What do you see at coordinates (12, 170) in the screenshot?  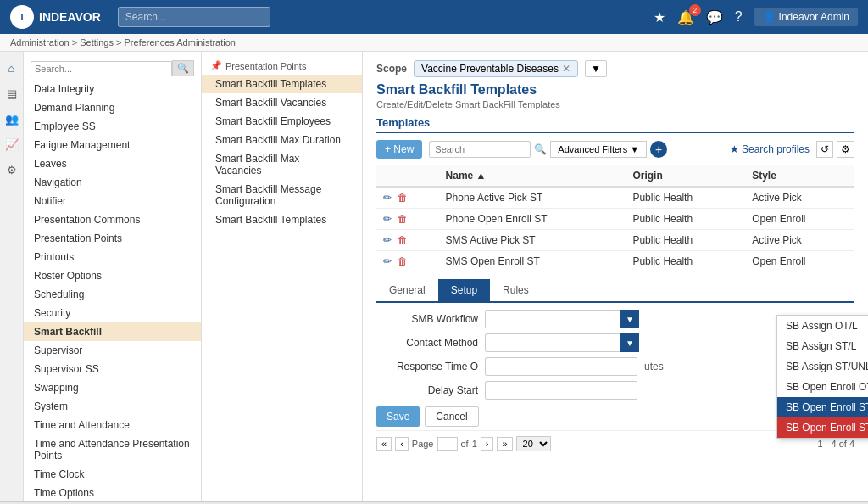 I see `sidebar-icon-settings: ⚙` at bounding box center [12, 170].